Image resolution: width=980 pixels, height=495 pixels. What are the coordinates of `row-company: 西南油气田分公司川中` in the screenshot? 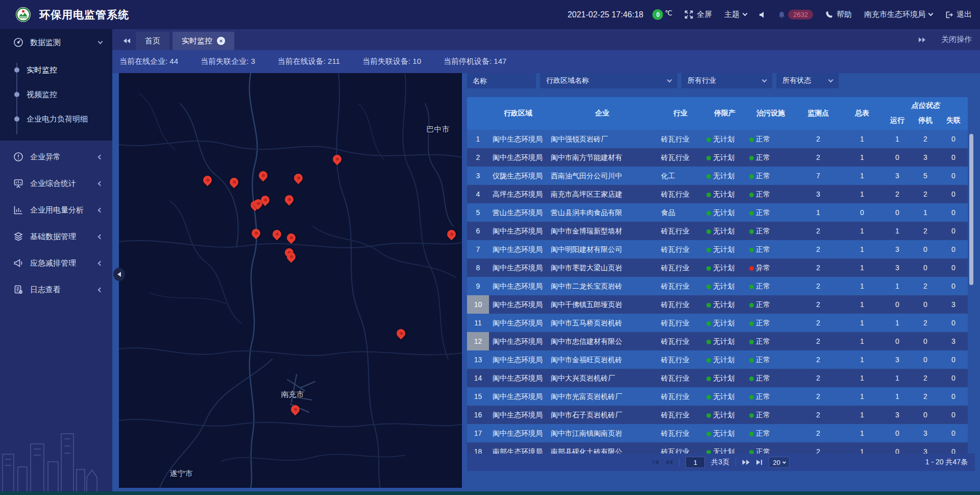 It's located at (602, 176).